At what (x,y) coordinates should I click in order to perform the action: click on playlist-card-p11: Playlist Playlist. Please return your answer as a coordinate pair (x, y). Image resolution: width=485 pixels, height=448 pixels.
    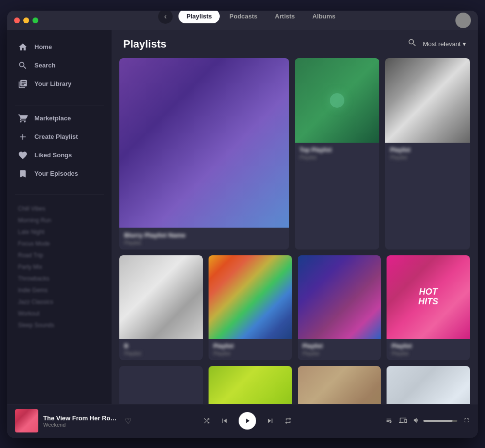
    Looking at the image, I should click on (428, 385).